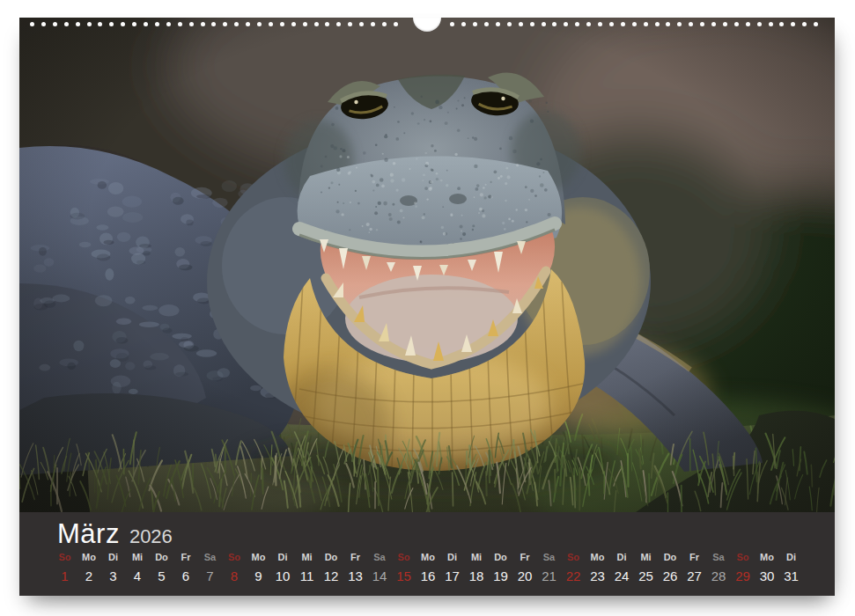 This screenshot has height=616, width=855. I want to click on calendar-day-column: Mo16, so click(428, 568).